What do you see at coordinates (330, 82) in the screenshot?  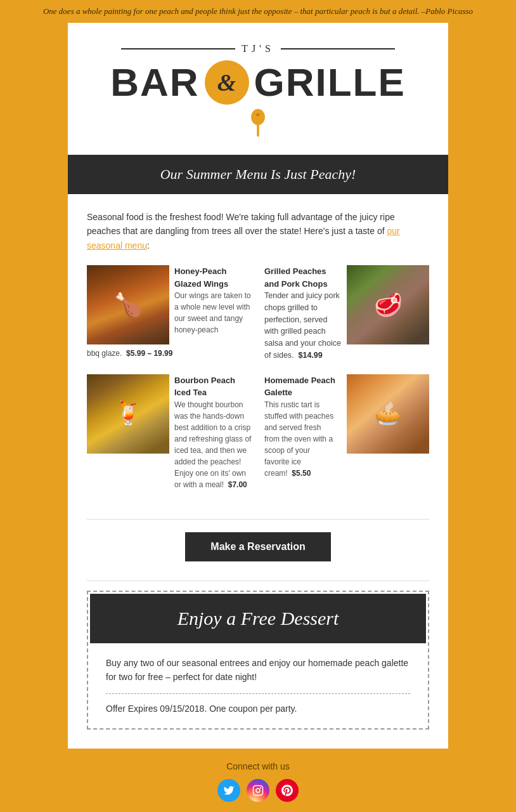 I see `logo-grille-text: GRILLE` at bounding box center [330, 82].